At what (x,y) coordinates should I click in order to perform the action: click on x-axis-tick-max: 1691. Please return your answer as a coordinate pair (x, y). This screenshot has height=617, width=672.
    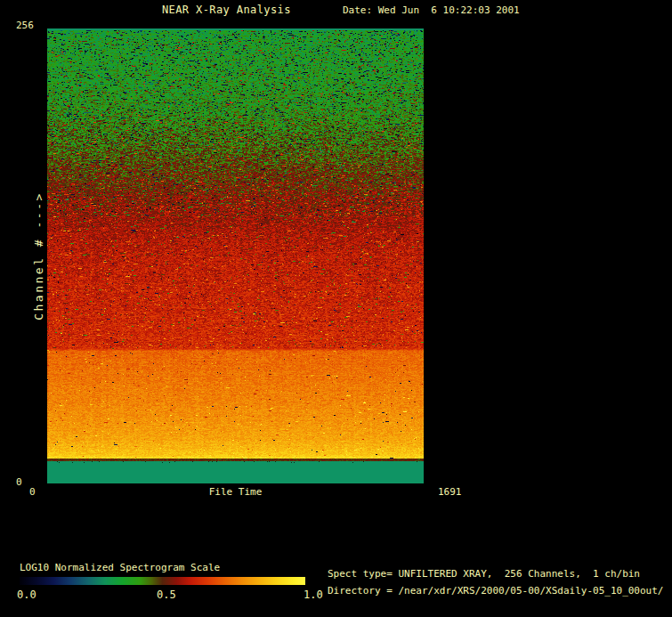
    Looking at the image, I should click on (450, 491).